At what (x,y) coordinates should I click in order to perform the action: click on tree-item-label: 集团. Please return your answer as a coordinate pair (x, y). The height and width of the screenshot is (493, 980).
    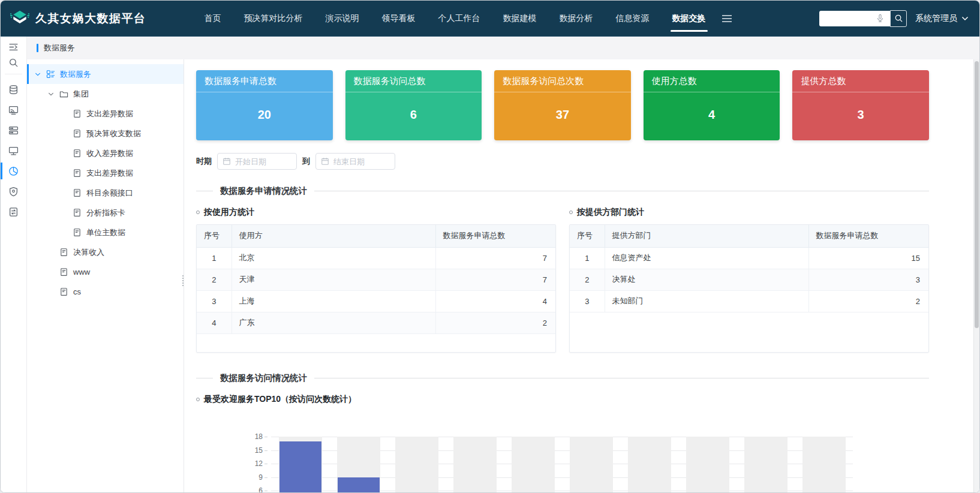
    Looking at the image, I should click on (81, 94).